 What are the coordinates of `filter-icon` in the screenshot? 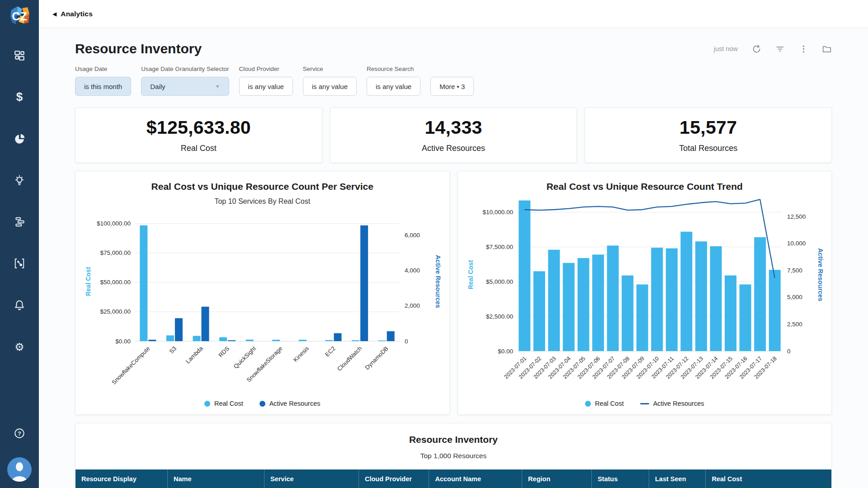 It's located at (780, 49).